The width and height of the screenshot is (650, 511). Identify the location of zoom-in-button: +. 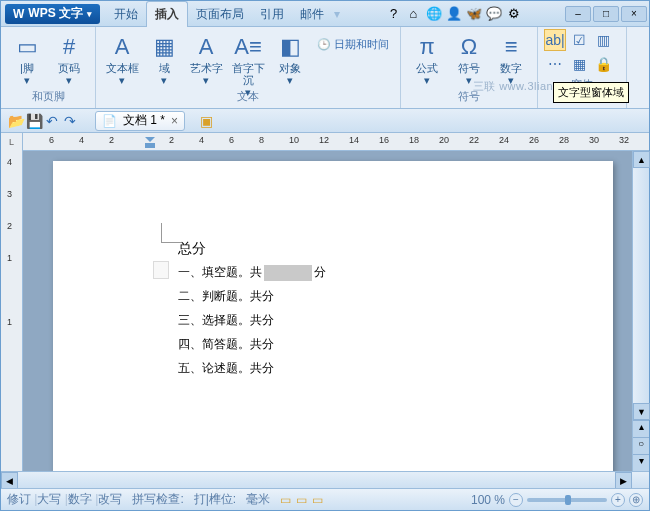
(618, 500).